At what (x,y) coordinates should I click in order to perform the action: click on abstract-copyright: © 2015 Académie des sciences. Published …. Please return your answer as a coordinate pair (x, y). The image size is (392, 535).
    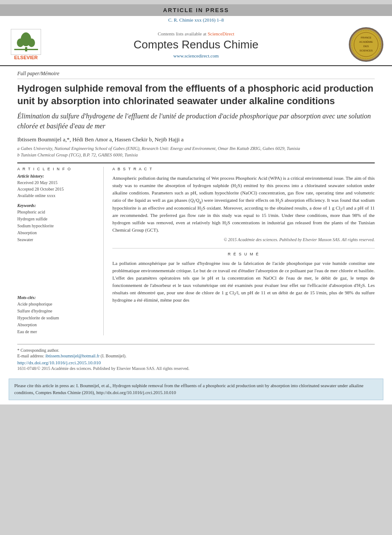
    Looking at the image, I should click on (244, 239).